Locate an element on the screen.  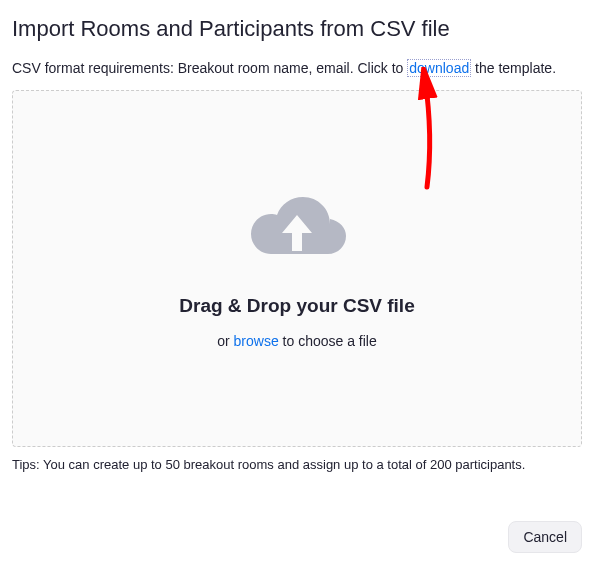
dropzone-subtext: or browse to choose a file is located at coordinates (297, 341).